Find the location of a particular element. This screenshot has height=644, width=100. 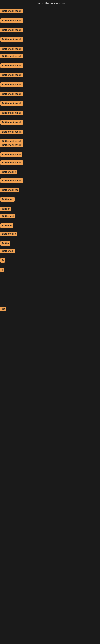

bottleneck-result-badge: B is located at coordinates (2, 260).